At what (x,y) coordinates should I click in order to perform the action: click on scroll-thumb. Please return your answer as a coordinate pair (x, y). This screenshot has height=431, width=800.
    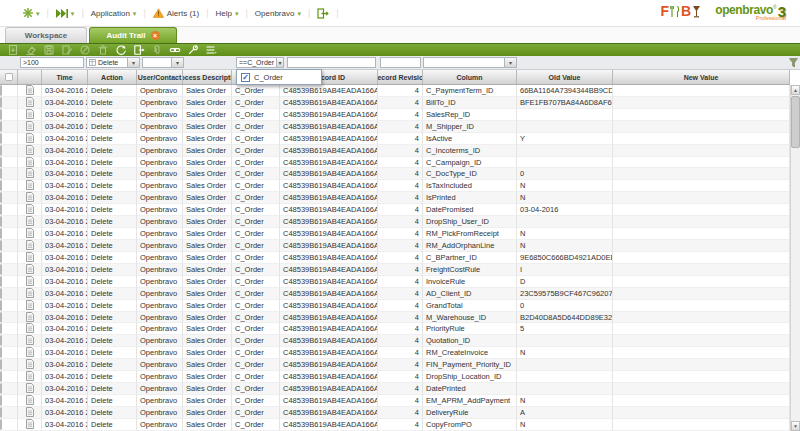
    Looking at the image, I should click on (796, 122).